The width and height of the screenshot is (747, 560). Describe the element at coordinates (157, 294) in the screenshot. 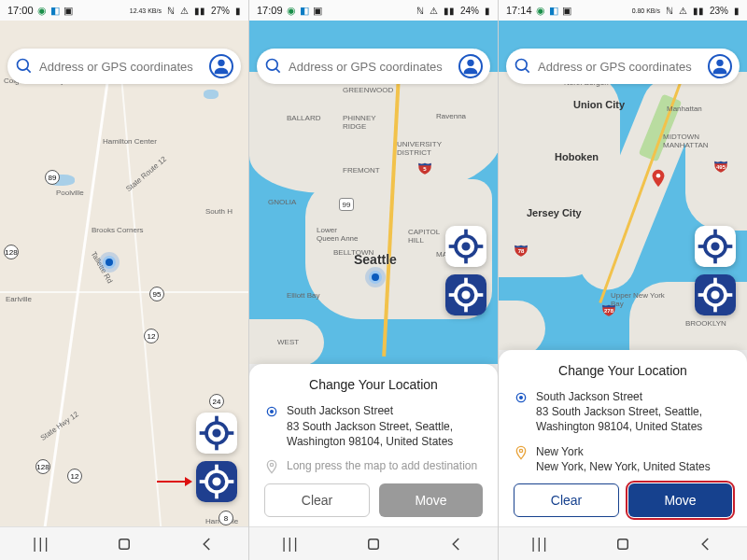

I see `route-shield: 95` at that location.